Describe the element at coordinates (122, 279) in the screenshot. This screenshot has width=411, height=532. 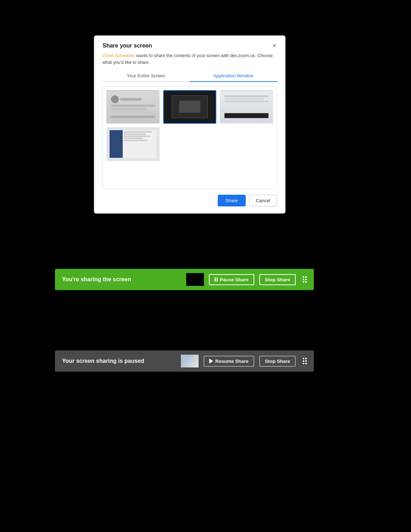
I see `sharing-status-text-active: You're sharing the screen` at that location.